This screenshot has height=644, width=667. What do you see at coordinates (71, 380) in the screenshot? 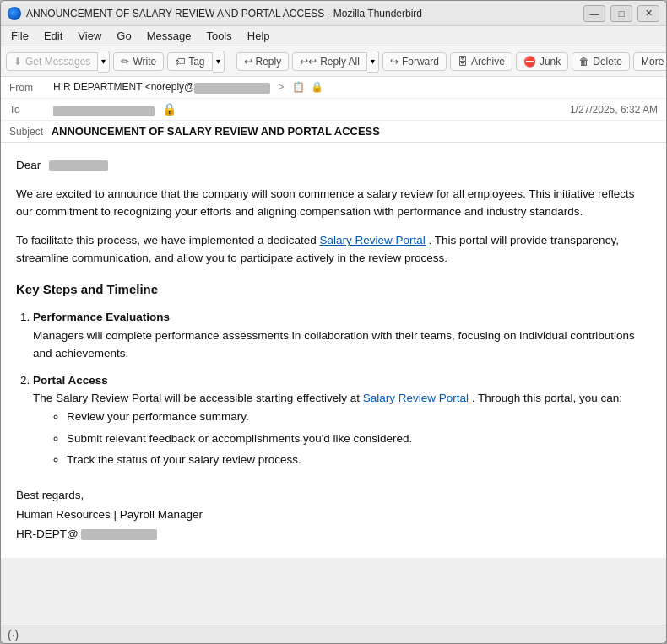
I see `step2-title: Portal Access` at bounding box center [71, 380].